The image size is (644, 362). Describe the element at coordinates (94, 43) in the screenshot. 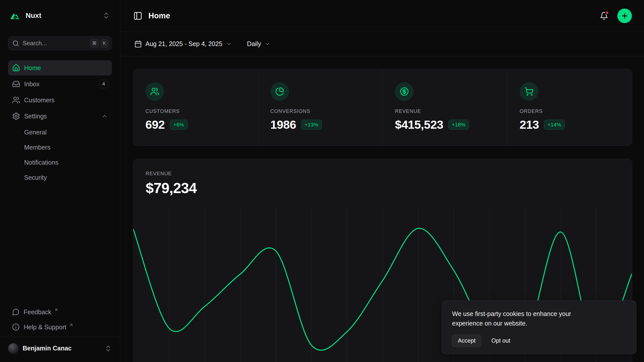

I see `kbd-meta: ⌘` at that location.